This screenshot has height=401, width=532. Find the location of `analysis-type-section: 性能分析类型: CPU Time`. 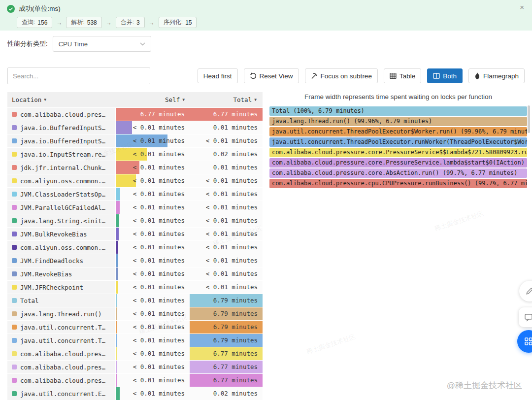

analysis-type-section: 性能分析类型: CPU Time is located at coordinates (79, 44).